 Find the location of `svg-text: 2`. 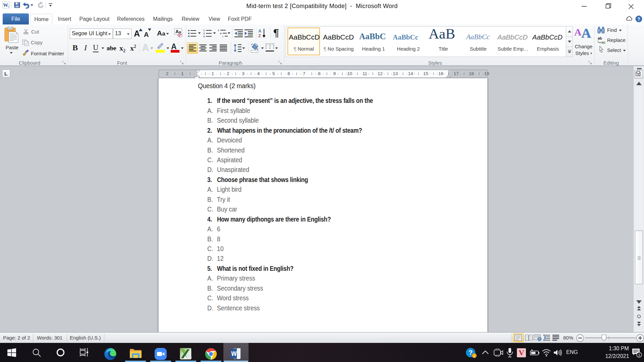

svg-text: 2 is located at coordinates (204, 34).